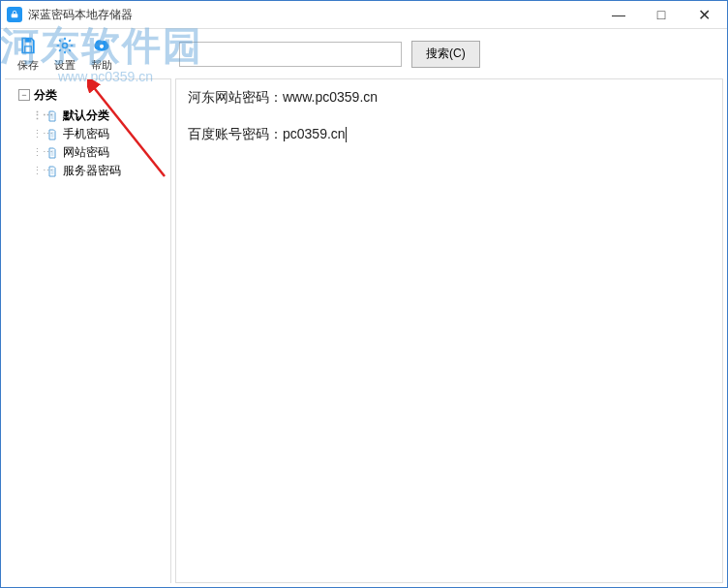  I want to click on tree-item-website: ⋮⋯ 网站密码, so click(101, 153).